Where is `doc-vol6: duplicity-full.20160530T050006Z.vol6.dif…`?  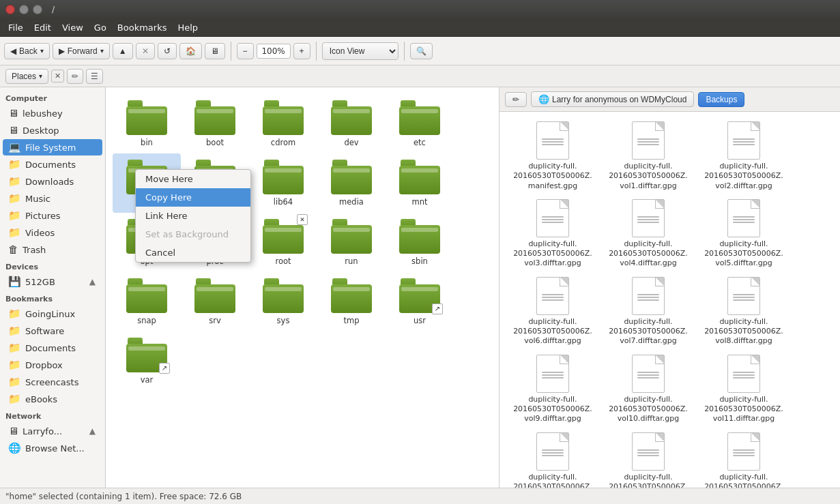 doc-vol6: duplicity-full.20160530T050006Z.vol6.dif… is located at coordinates (553, 312).